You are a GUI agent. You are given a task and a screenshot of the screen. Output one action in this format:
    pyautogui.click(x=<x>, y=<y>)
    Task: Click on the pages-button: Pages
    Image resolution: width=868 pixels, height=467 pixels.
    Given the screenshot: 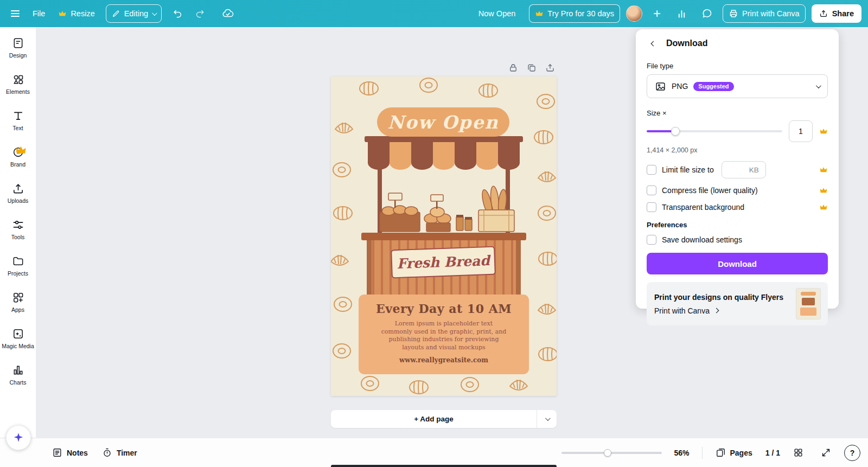 What is the action you would take?
    pyautogui.click(x=734, y=453)
    